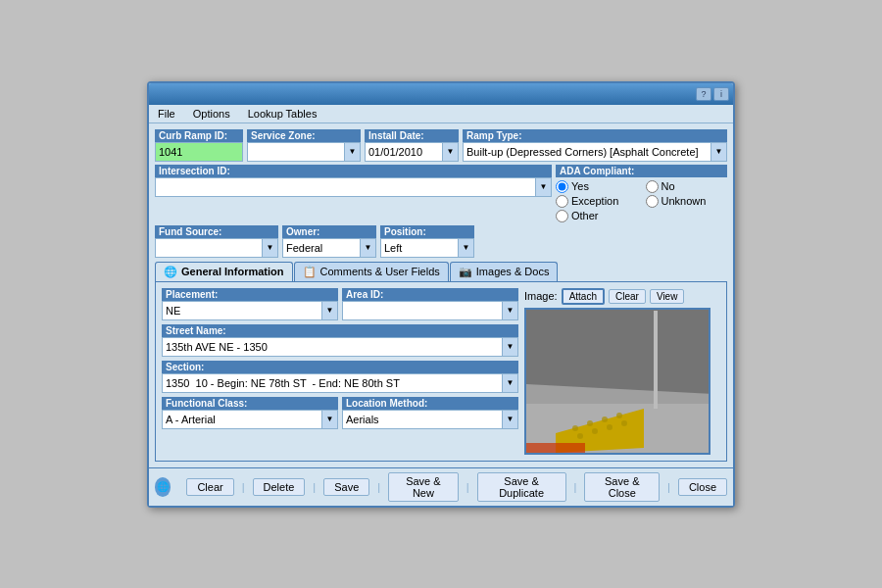 The width and height of the screenshot is (882, 588). What do you see at coordinates (353, 194) in the screenshot?
I see `intersection-id-group: Intersection ID: ▼` at bounding box center [353, 194].